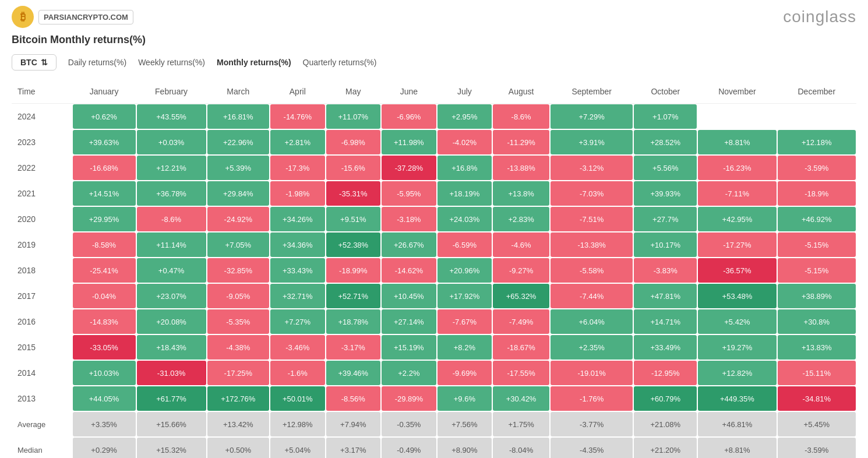  What do you see at coordinates (521, 399) in the screenshot?
I see `value-cell: +30.42%` at bounding box center [521, 399].